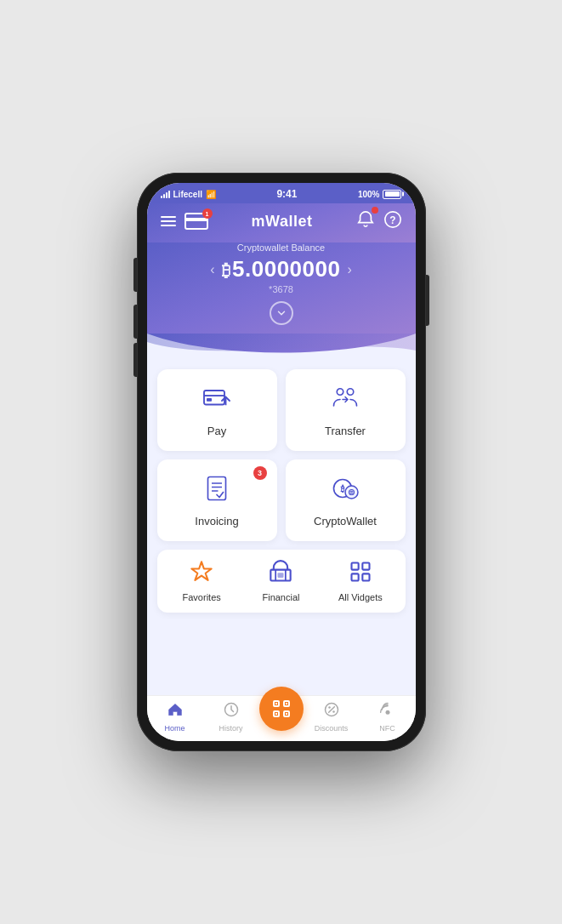 The height and width of the screenshot is (924, 562). I want to click on status-right: 100%, so click(380, 194).